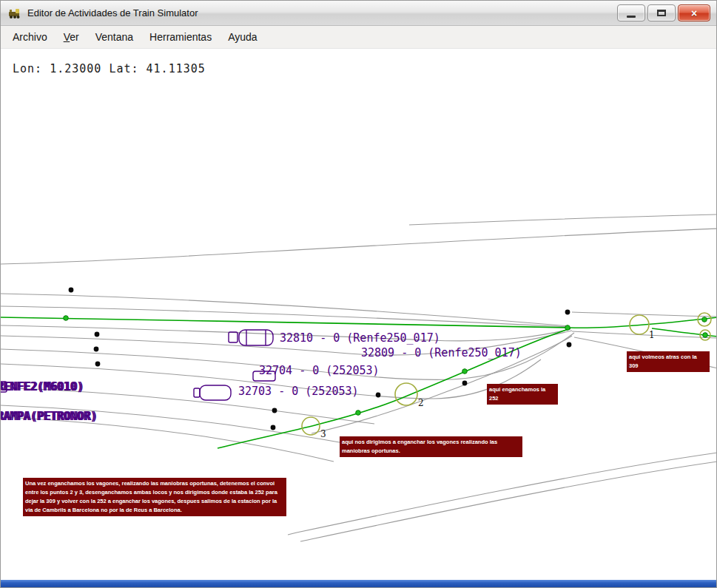 The image size is (717, 588). What do you see at coordinates (41, 387) in the screenshot?
I see `siding-label-renfe: RENFE2(M6010)` at bounding box center [41, 387].